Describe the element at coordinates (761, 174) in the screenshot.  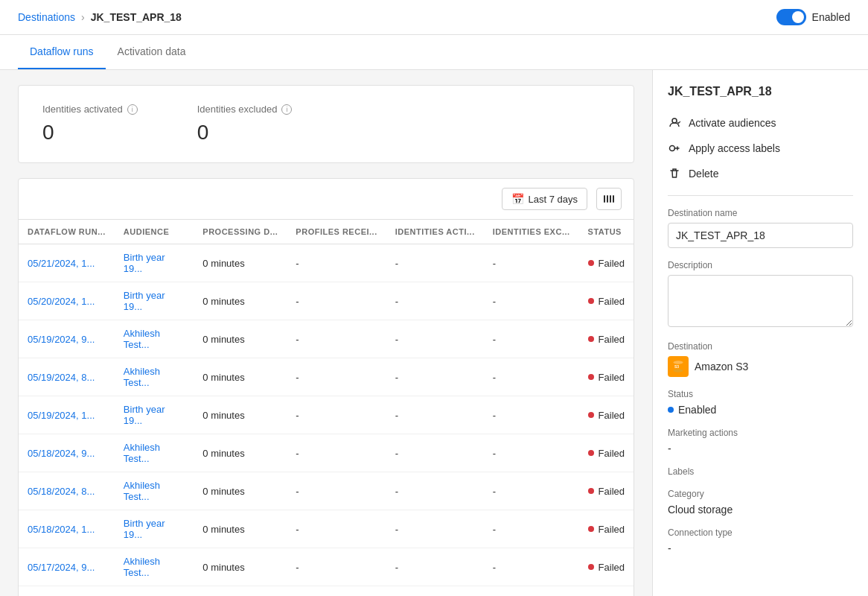
I see `delete-action: Delete` at that location.